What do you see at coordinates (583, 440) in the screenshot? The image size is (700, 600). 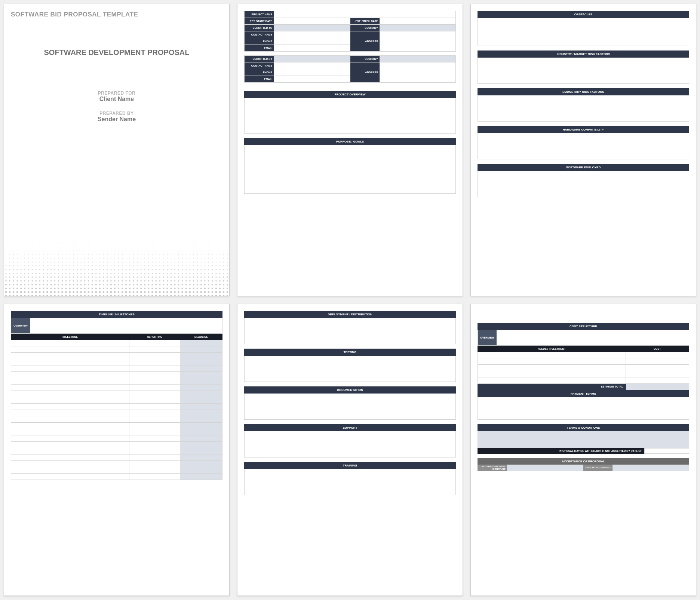 I see `box-terms-conditions` at bounding box center [583, 440].